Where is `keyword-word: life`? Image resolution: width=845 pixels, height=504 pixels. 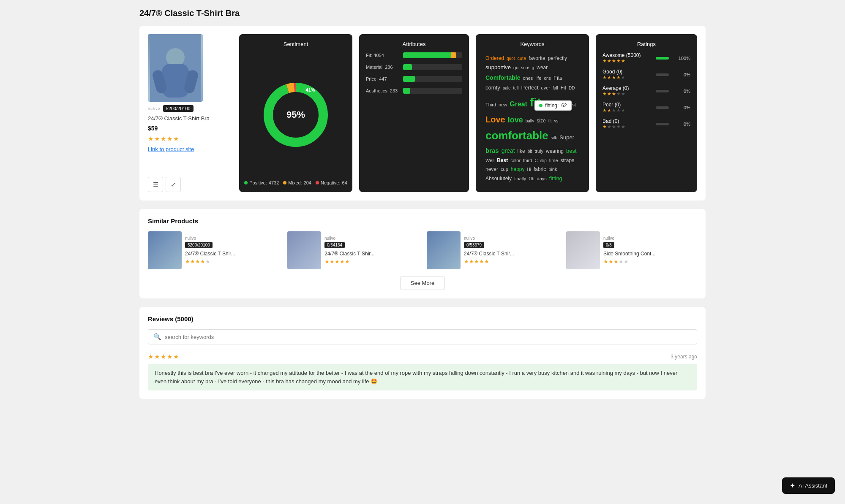 keyword-word: life is located at coordinates (538, 79).